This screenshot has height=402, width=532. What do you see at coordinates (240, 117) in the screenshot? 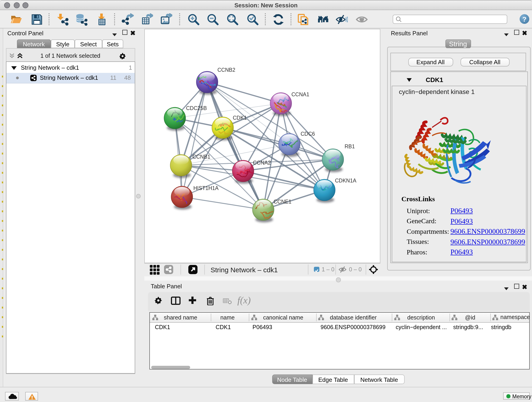
I see `svg-text: CDK1` at bounding box center [240, 117].